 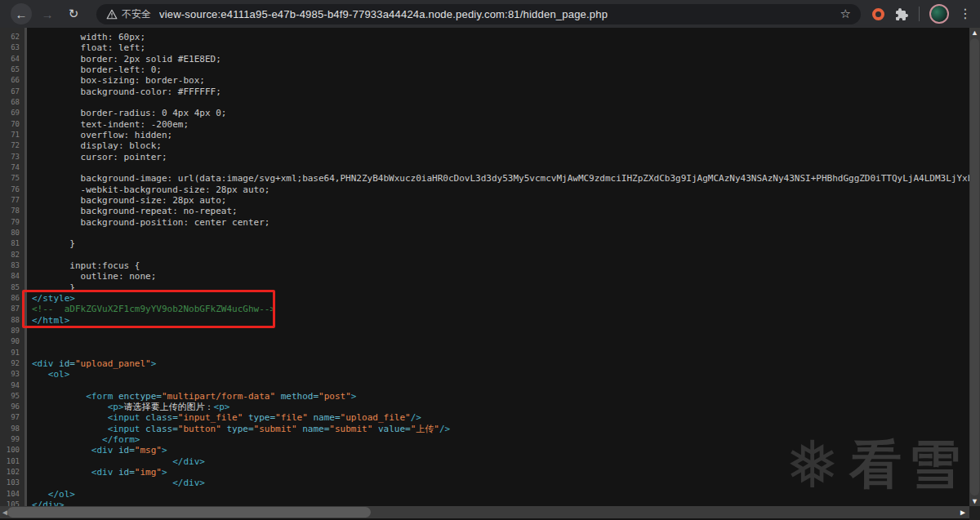 What do you see at coordinates (13, 495) in the screenshot?
I see `line-number: 104` at bounding box center [13, 495].